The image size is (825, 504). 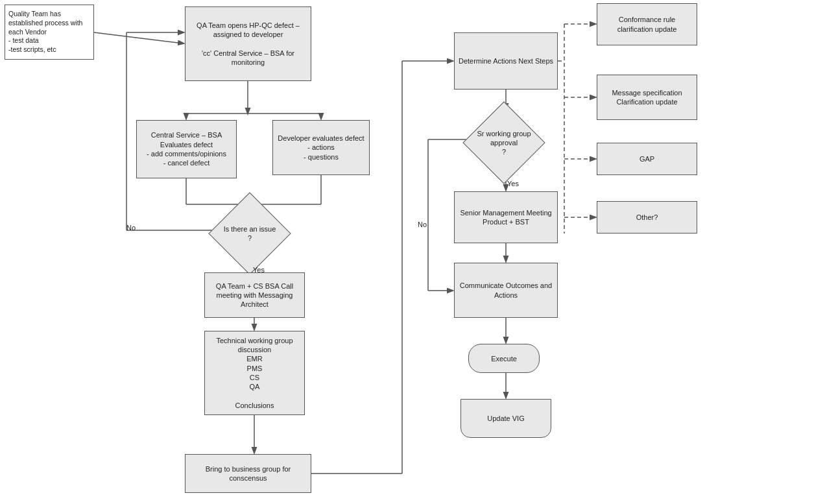 What do you see at coordinates (647, 25) in the screenshot?
I see `conformance-rule-text: Conformance rule clarification update` at bounding box center [647, 25].